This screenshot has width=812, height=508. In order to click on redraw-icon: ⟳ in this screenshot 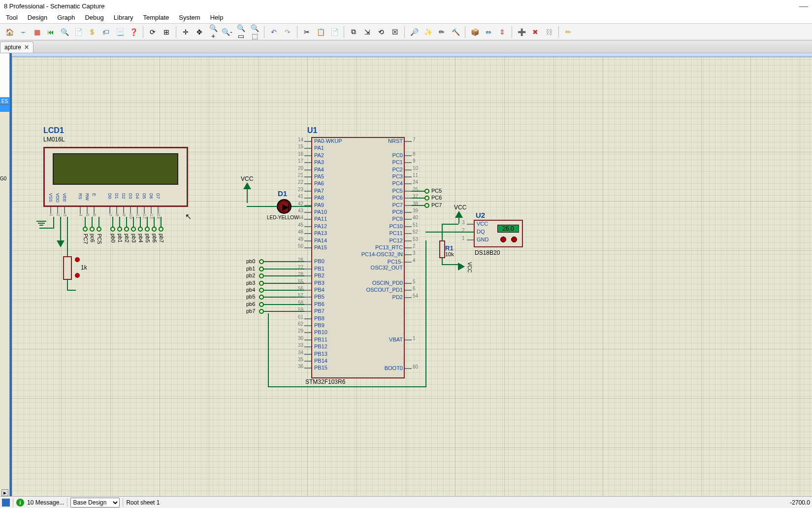, I will do `click(153, 32)`.